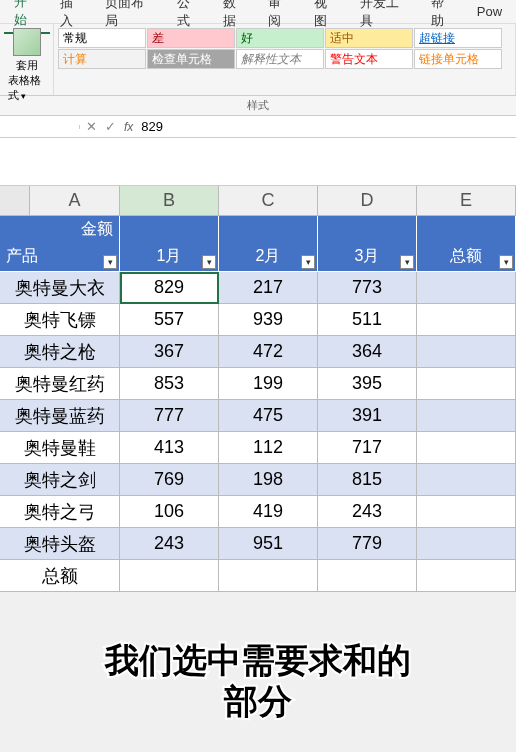 This screenshot has height=752, width=516. Describe the element at coordinates (60, 512) in the screenshot. I see `product-cell: 奥特之弓` at that location.